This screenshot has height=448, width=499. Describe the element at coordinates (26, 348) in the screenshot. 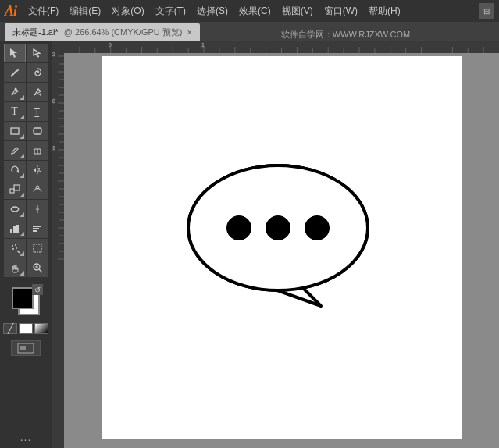

I see `screen-mode-area` at that location.